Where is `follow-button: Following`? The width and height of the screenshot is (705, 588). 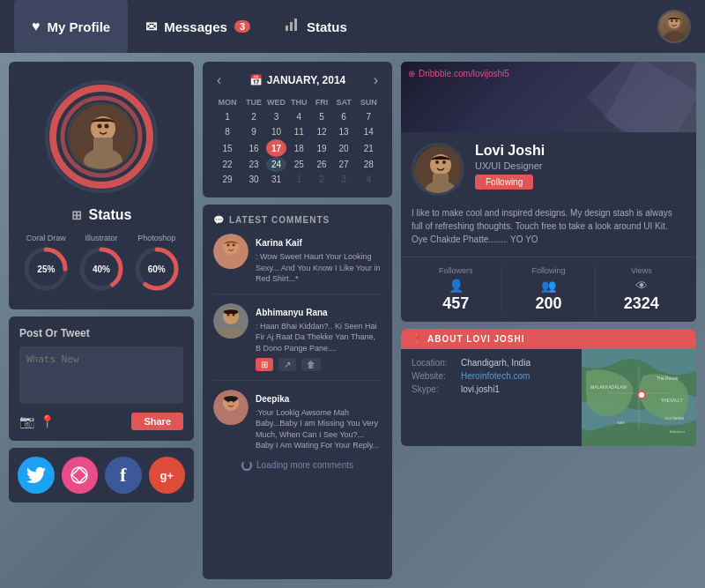
follow-button: Following is located at coordinates (504, 182).